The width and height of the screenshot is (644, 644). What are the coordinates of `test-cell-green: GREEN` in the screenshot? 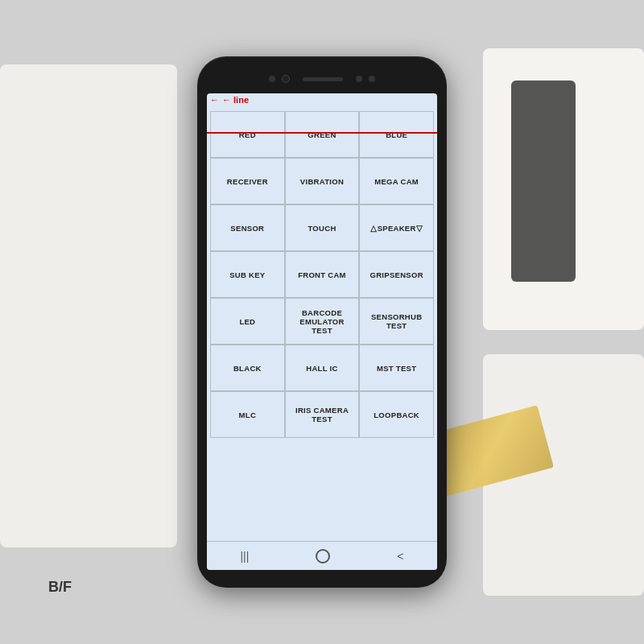 It's located at (322, 134).